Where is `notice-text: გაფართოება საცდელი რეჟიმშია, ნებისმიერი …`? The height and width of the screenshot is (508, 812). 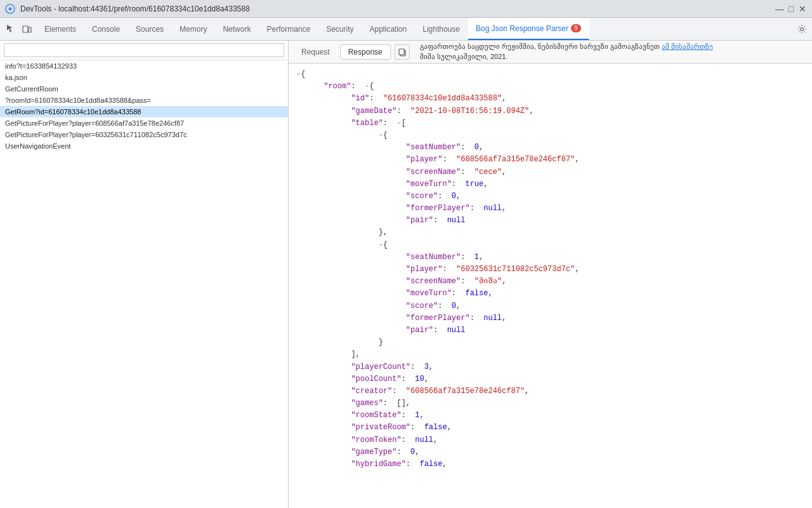 notice-text: გაფართოება საცდელი რეჟიმშია, ნებისმიერი … is located at coordinates (613, 52).